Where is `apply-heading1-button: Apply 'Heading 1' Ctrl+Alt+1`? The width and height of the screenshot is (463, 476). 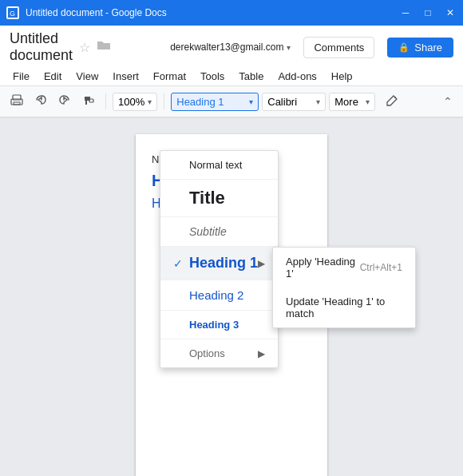
apply-heading1-button: Apply 'Heading 1' Ctrl+Alt+1 is located at coordinates (344, 268).